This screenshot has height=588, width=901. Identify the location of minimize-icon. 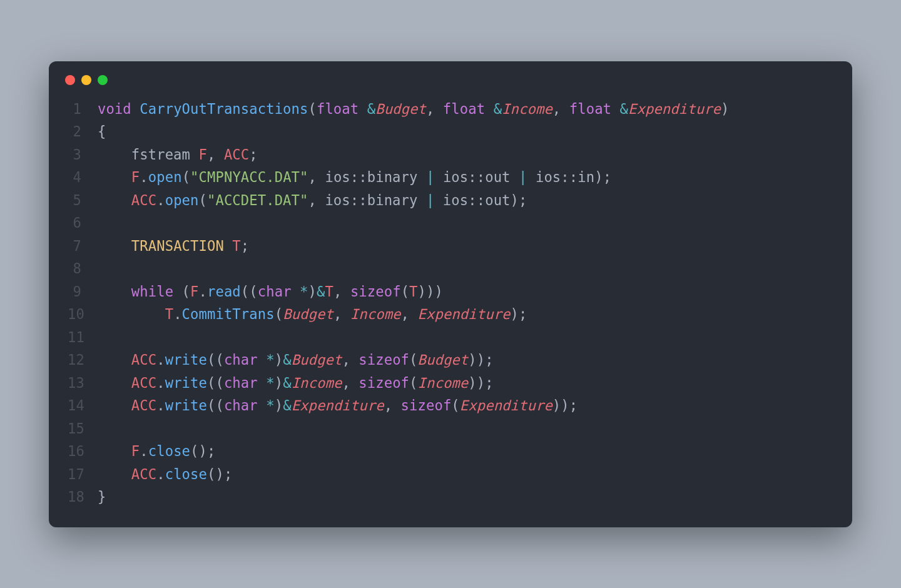
(86, 80).